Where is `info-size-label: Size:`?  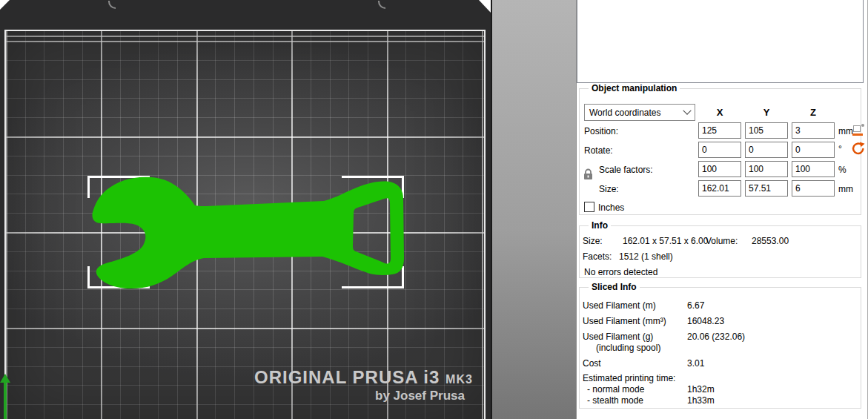
info-size-label: Size: is located at coordinates (593, 241).